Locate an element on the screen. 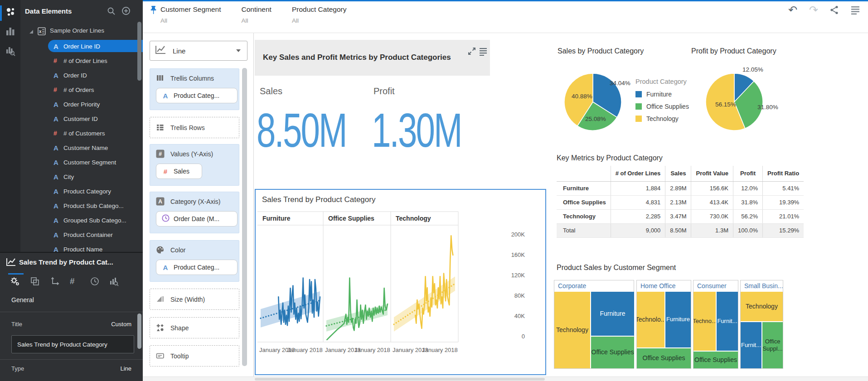  treemap-tile-techno: Techno... is located at coordinates (704, 321).